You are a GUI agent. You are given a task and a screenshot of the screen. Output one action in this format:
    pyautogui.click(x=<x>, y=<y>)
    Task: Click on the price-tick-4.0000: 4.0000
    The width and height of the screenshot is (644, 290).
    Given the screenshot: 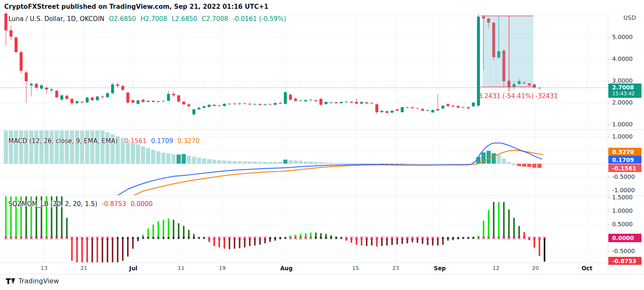 What is the action you would take?
    pyautogui.click(x=622, y=59)
    